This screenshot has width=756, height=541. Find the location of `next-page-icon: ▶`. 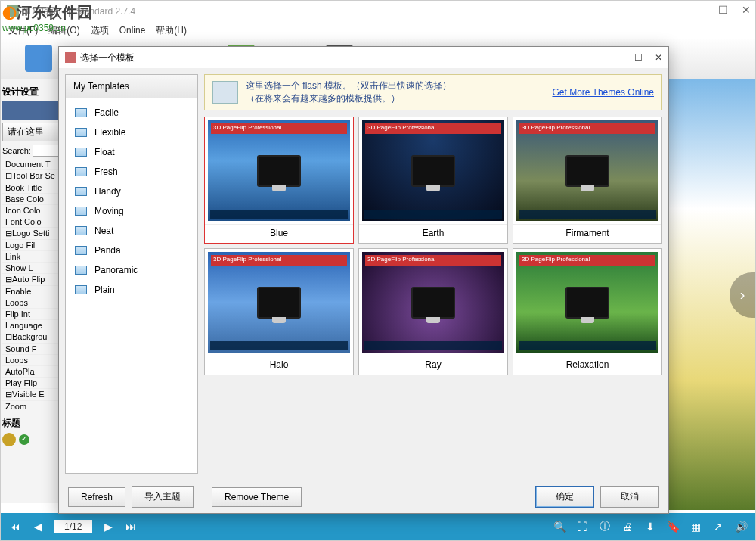

next-page-icon: ▶ is located at coordinates (108, 527).